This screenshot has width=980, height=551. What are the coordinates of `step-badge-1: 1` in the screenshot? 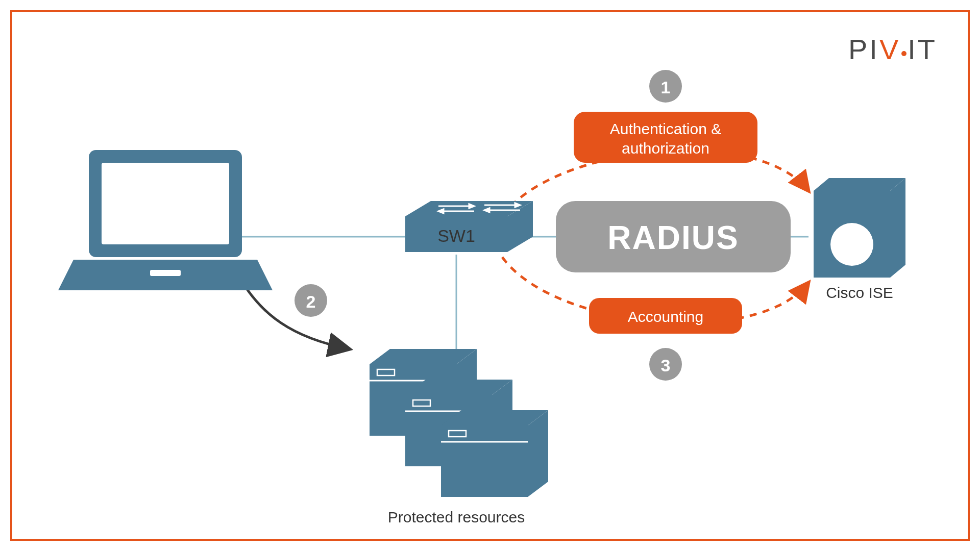 It's located at (666, 86).